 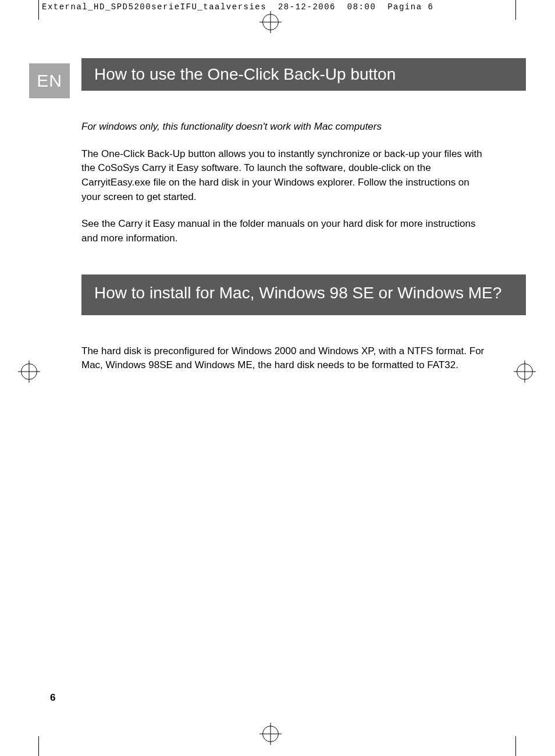 What do you see at coordinates (286, 358) in the screenshot?
I see `section2-paragraph1: The hard disk is preconfigured for Windo…` at bounding box center [286, 358].